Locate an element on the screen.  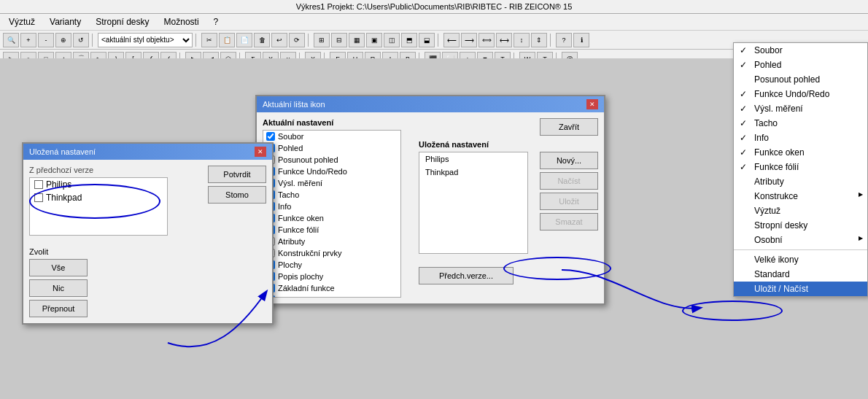
menu-item-soubor: Soubor is located at coordinates (801, 50).